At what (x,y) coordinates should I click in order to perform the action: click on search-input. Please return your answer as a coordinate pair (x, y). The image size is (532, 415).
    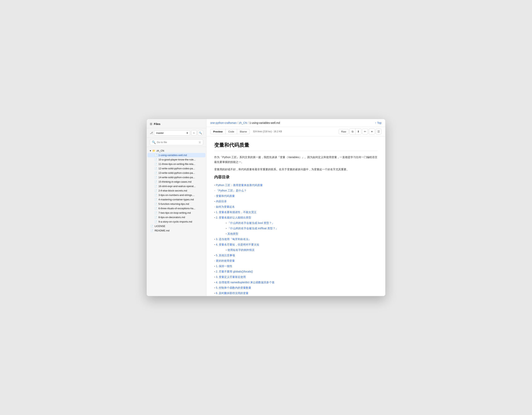
    Looking at the image, I should click on (177, 142).